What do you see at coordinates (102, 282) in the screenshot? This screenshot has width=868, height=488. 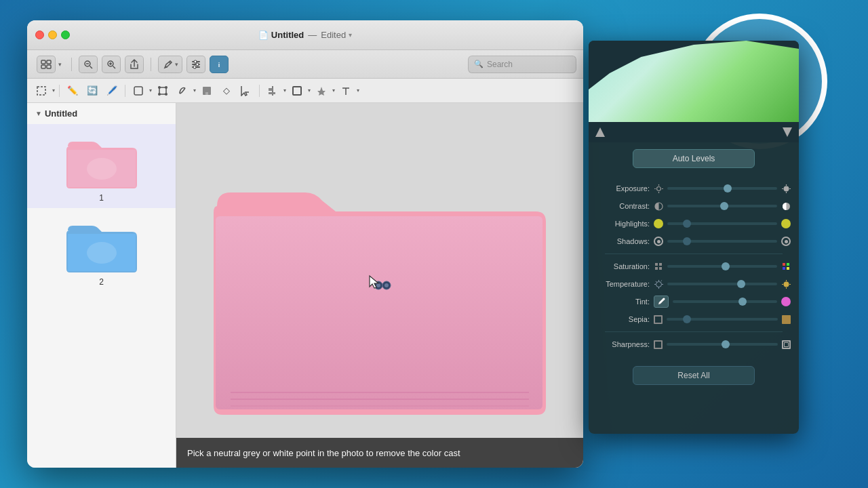 I see `sidebar-item-label-2: 2` at bounding box center [102, 282].